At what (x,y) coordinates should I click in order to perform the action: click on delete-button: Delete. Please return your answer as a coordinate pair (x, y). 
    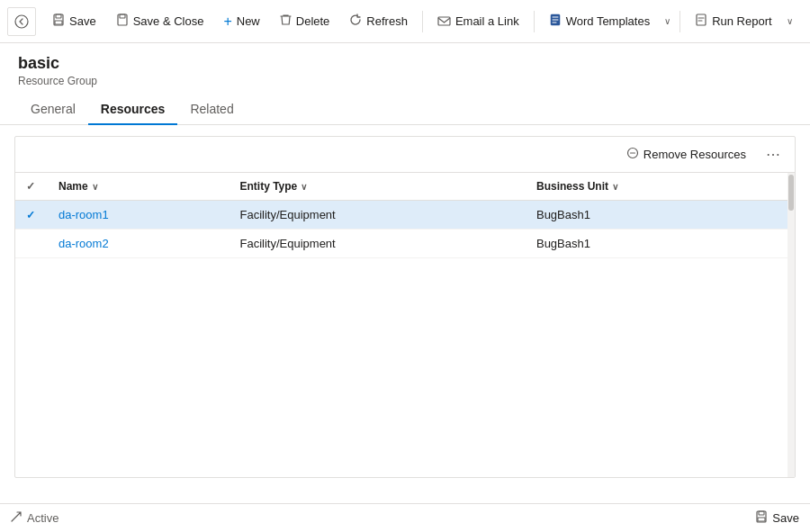
    Looking at the image, I should click on (305, 22).